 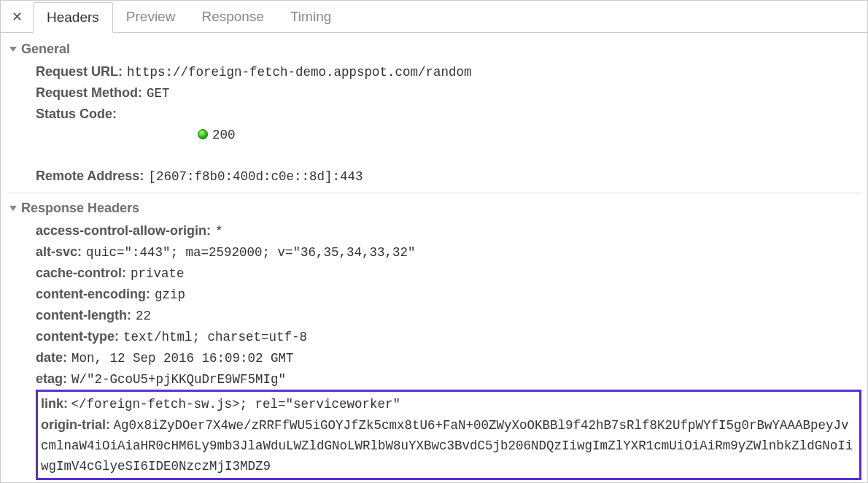 What do you see at coordinates (83, 315) in the screenshot?
I see `label-clen: content-length` at bounding box center [83, 315].